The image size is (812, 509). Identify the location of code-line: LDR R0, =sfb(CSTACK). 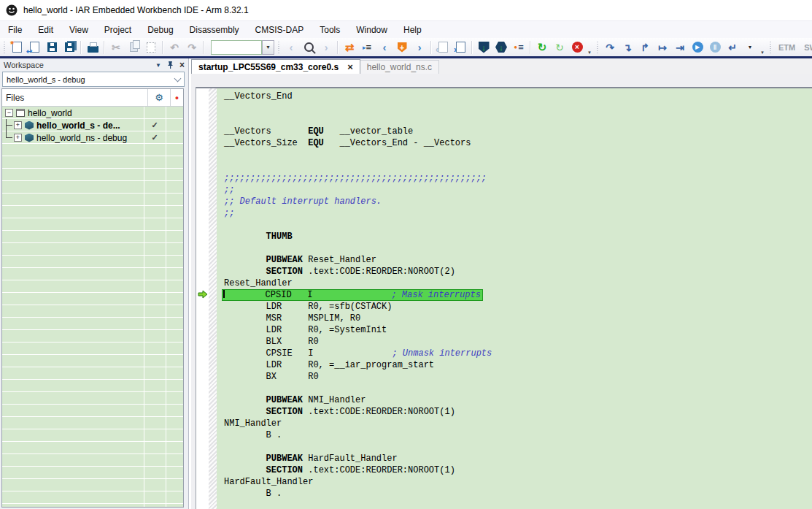
(518, 307).